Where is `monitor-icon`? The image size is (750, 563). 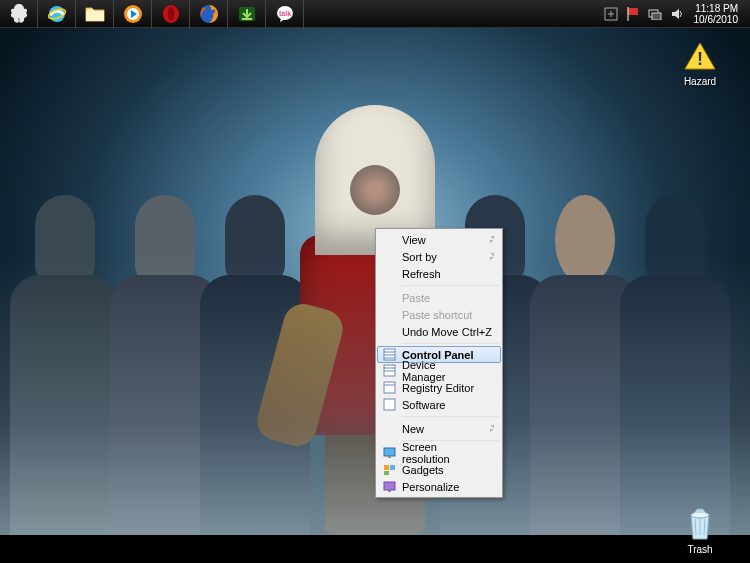 monitor-icon is located at coordinates (389, 453).